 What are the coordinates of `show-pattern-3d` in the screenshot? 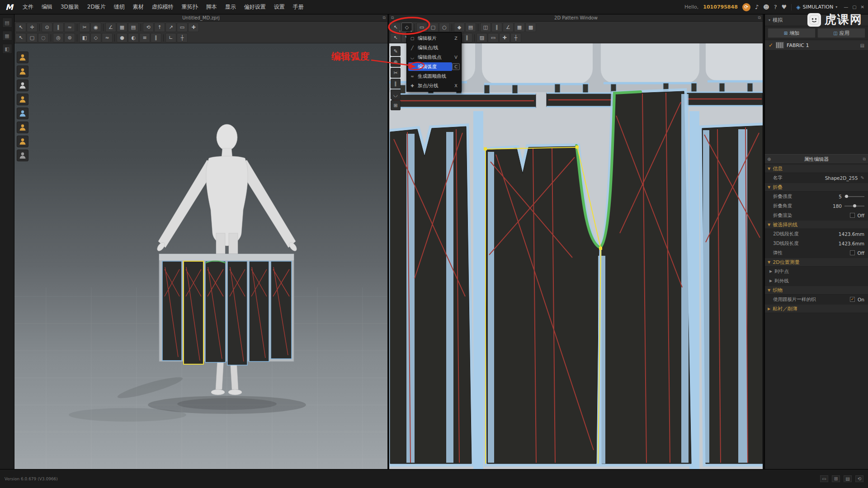 It's located at (23, 113).